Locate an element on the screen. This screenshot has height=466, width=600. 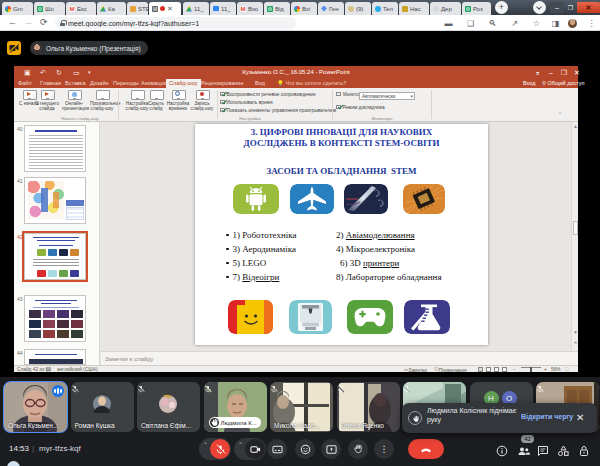
bookmark-star-icon: ☆ is located at coordinates (536, 24).